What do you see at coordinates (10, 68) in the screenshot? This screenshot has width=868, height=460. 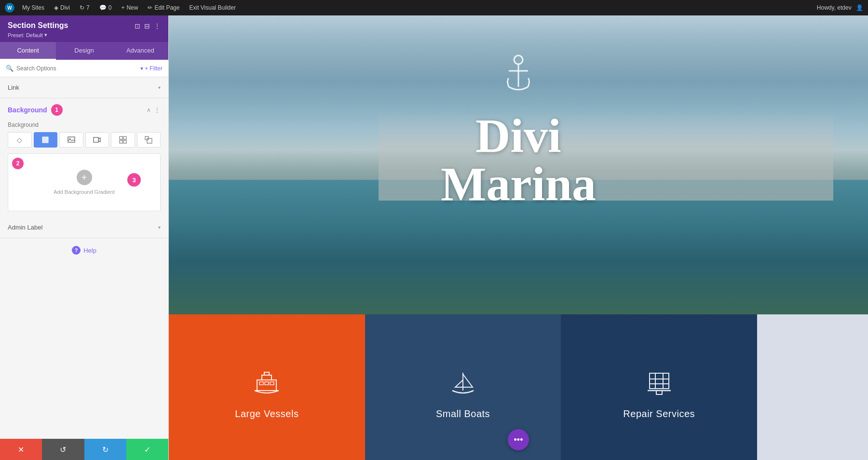 I see `search-icon: 🔍` at bounding box center [10, 68].